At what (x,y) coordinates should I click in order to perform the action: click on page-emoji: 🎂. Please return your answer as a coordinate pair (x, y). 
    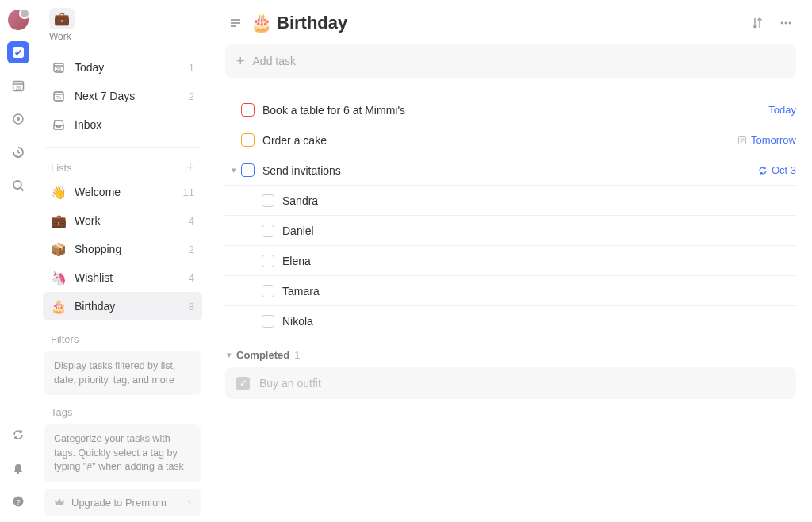
    Looking at the image, I should click on (262, 23).